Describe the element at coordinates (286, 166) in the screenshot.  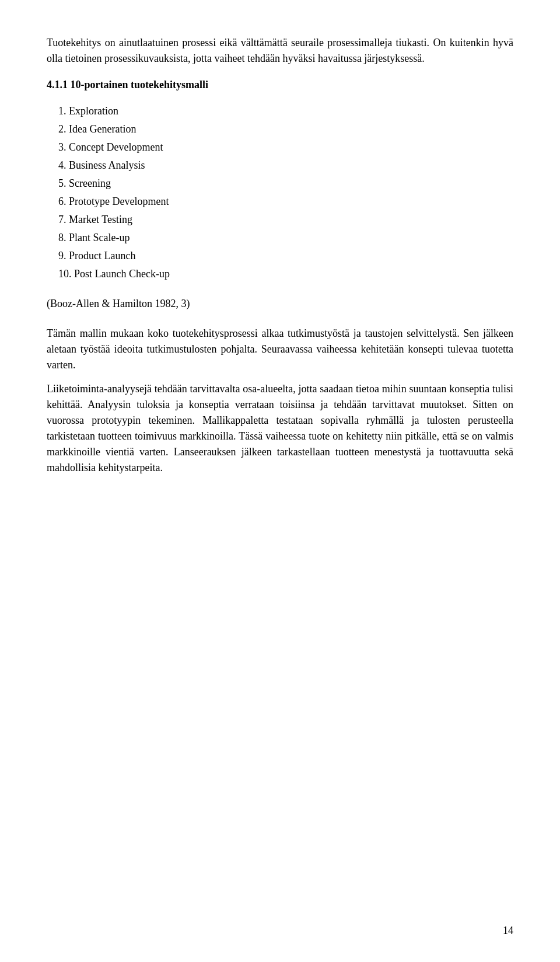
I see `list-item: 4. Business Analysis` at that location.